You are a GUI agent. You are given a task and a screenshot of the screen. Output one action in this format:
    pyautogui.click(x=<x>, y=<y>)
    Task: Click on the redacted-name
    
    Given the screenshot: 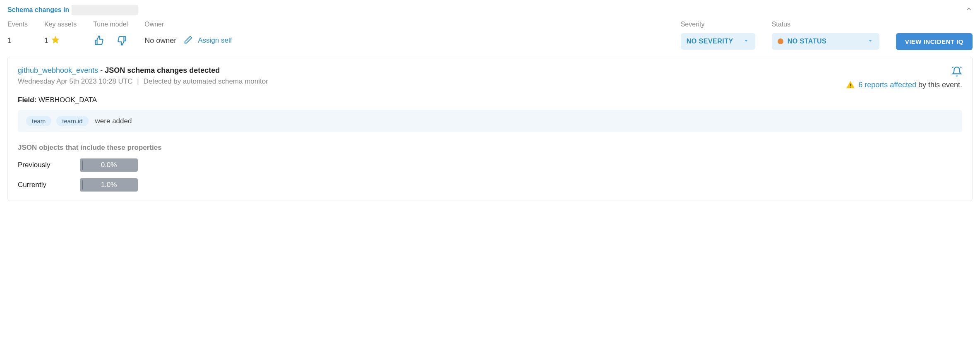 What is the action you would take?
    pyautogui.click(x=105, y=10)
    